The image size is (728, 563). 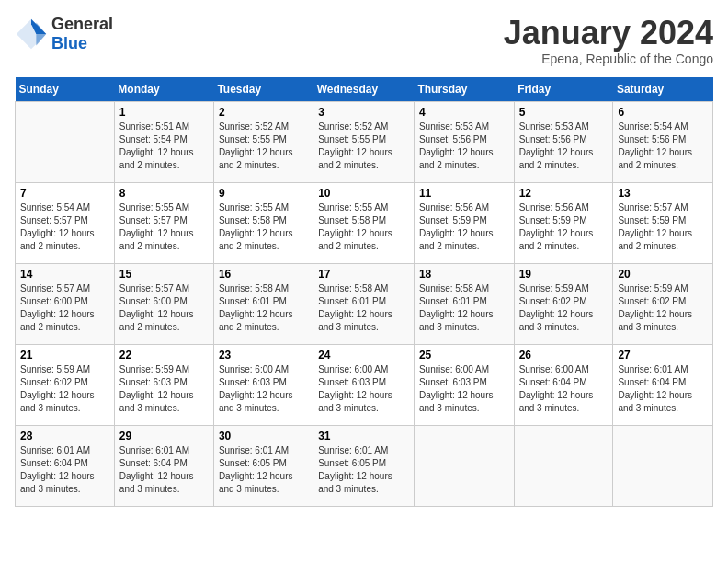 I want to click on calendar-cell: 10Sunrise: 5:55 AM Sunset: 5:58 PM Dayli…, so click(x=364, y=223).